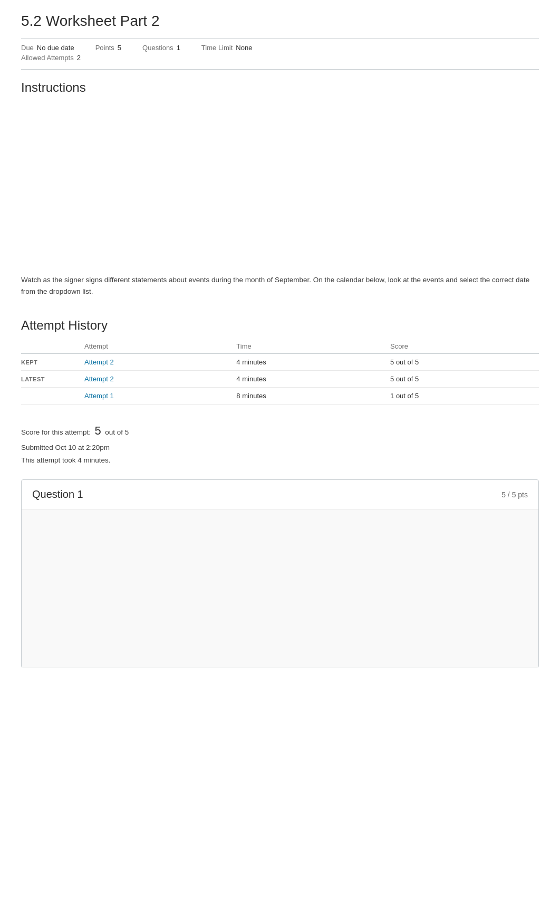 This screenshot has height=924, width=560. Describe the element at coordinates (217, 47) in the screenshot. I see `meta-time-limit-label: Time Limit` at that location.